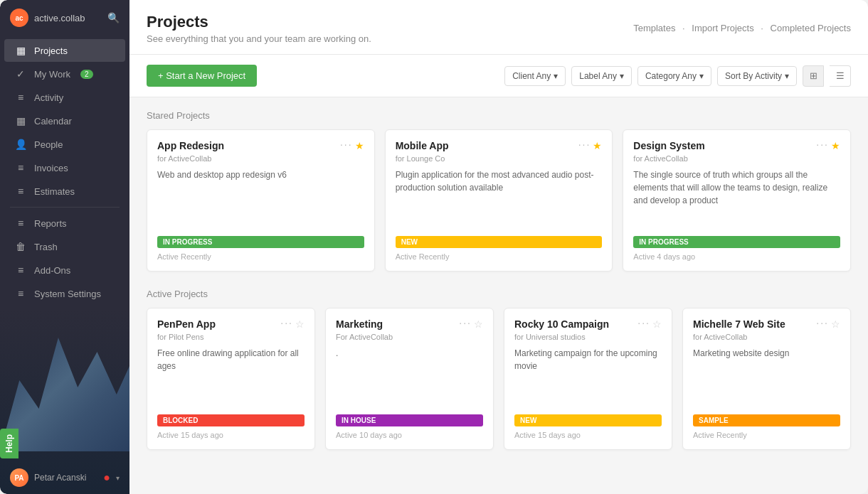 This screenshot has height=494, width=868. Describe the element at coordinates (21, 168) in the screenshot. I see `invoices-icon: ≡` at that location.